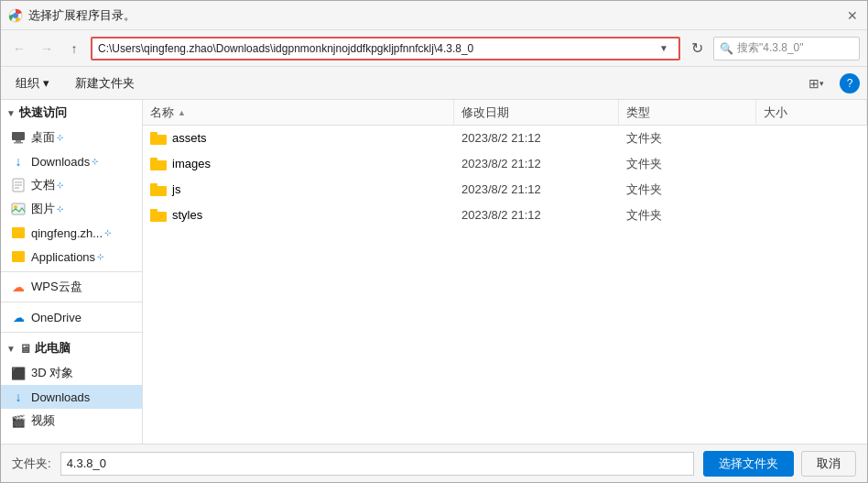 The width and height of the screenshot is (868, 483). What do you see at coordinates (95, 161) in the screenshot?
I see `downloads-pin: ⊹` at bounding box center [95, 161].